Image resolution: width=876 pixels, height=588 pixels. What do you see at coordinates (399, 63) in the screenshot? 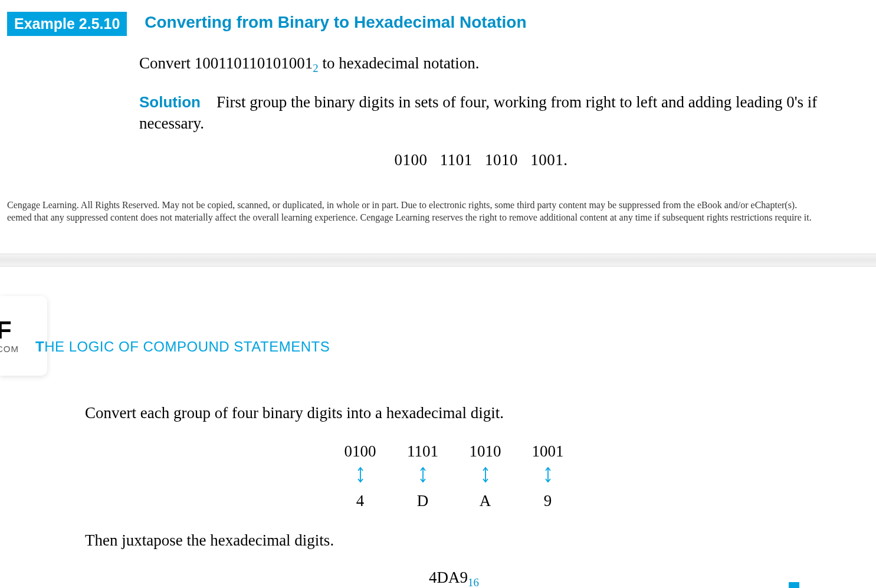
I see `problem-suffix: to hexadecimal notation.` at bounding box center [399, 63].